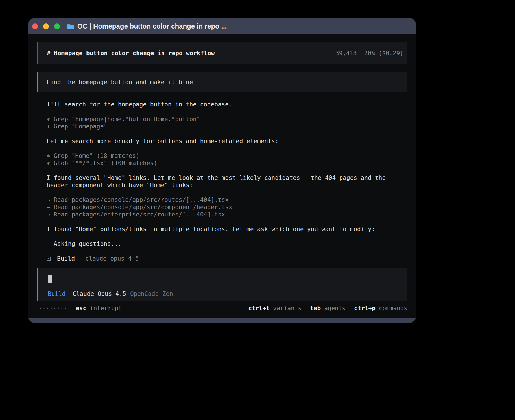  What do you see at coordinates (222, 53) in the screenshot?
I see `session-header: # Homepage button color change in repo w…` at bounding box center [222, 53].